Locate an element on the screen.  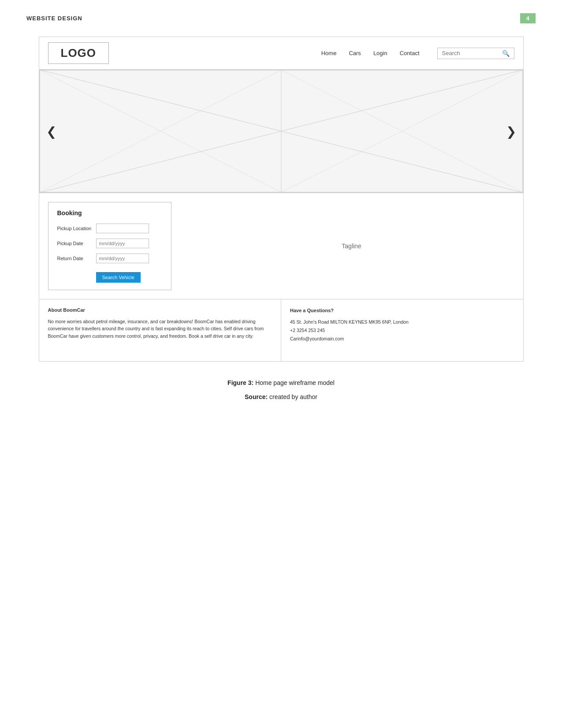
return-date-label: Return Date is located at coordinates (75, 258).